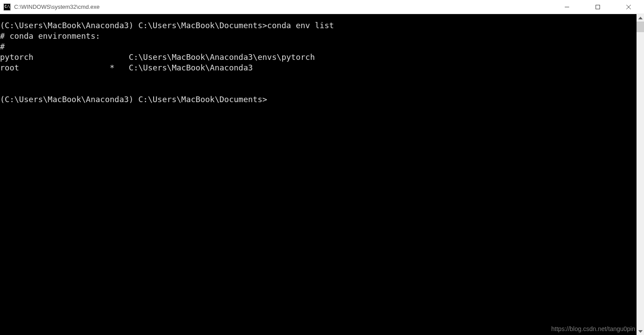  I want to click on maximize-icon, so click(598, 7).